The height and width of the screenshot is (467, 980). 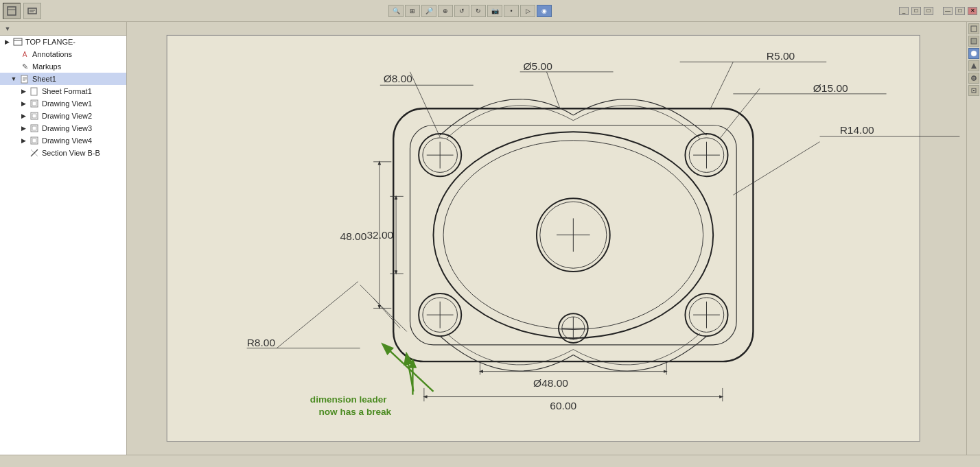 What do you see at coordinates (25, 79) in the screenshot?
I see `sheet1-icon` at bounding box center [25, 79].